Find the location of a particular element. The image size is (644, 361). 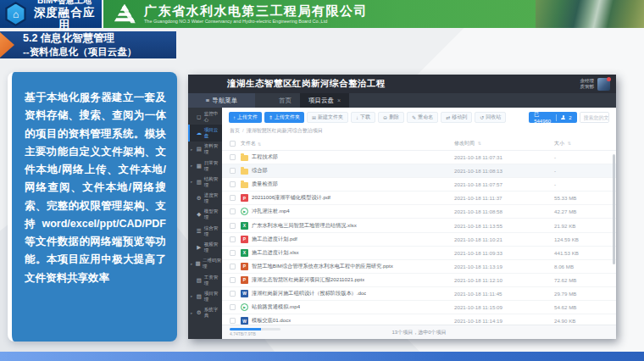

brand-text: BIM+智慧工地 深度融合应用 is located at coordinates (64, 16).